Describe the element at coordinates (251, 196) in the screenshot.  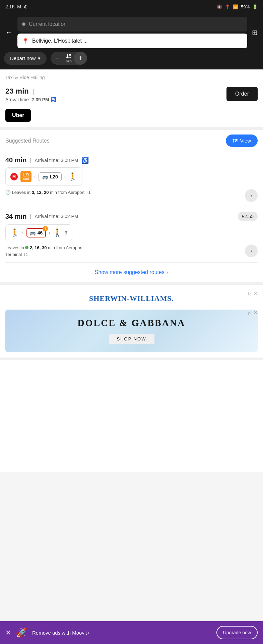
I see `route-1-nav-button: ›` at that location.